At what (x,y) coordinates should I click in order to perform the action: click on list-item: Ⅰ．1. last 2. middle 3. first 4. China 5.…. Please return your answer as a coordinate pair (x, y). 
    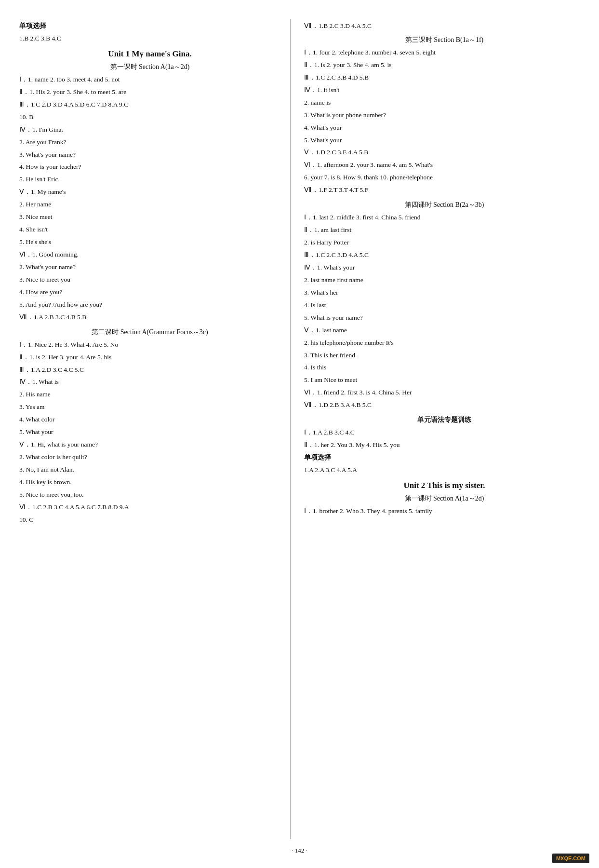
    Looking at the image, I should click on (444, 218).